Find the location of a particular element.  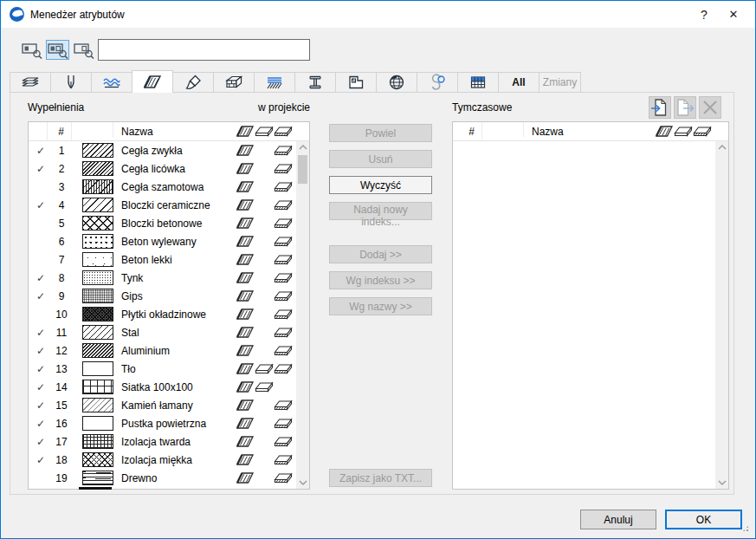

fill-row: 5 Bloczki betonowe is located at coordinates (169, 224).